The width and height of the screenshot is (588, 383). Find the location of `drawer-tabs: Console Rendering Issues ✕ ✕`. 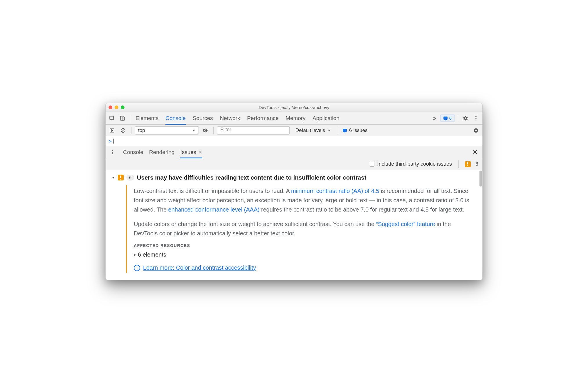

drawer-tabs: Console Rendering Issues ✕ ✕ is located at coordinates (294, 152).